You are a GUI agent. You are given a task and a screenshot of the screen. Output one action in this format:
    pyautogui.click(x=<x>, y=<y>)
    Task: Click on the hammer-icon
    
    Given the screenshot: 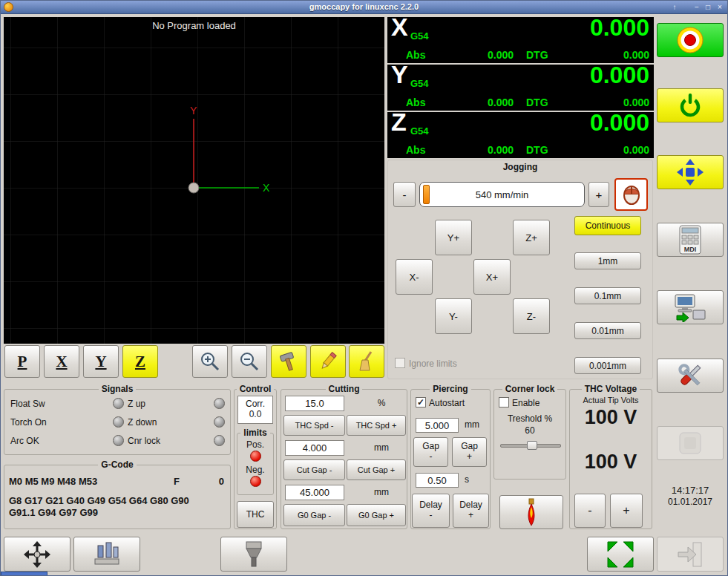 What is the action you would take?
    pyautogui.click(x=289, y=361)
    